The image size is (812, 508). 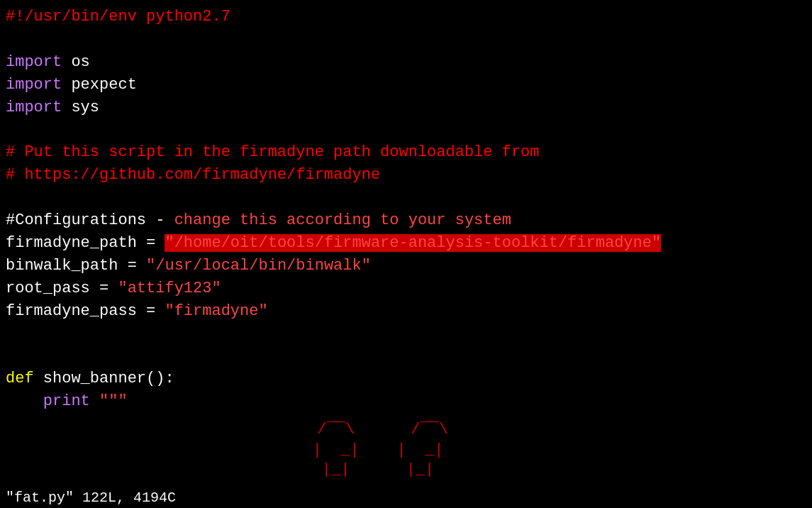 What do you see at coordinates (406, 497) in the screenshot?
I see `status-bar: "fat.py" 122L, 4194C` at bounding box center [406, 497].